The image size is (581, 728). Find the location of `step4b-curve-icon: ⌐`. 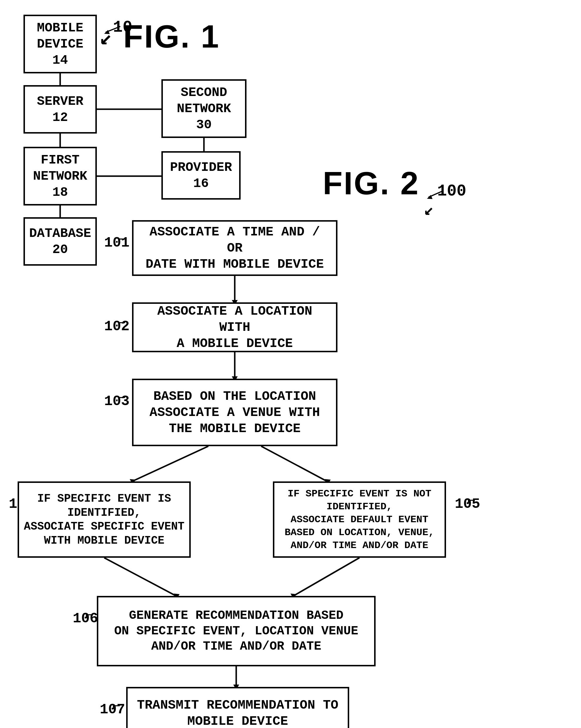

step4b-curve-icon: ⌐ is located at coordinates (471, 501).